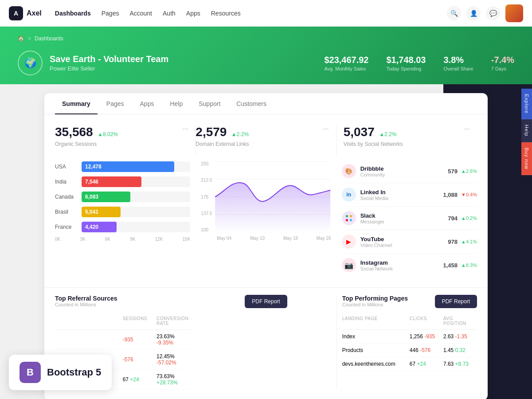 The image size is (532, 399). What do you see at coordinates (86, 305) in the screenshot?
I see `referral-sub: Counted in Millions` at bounding box center [86, 305].